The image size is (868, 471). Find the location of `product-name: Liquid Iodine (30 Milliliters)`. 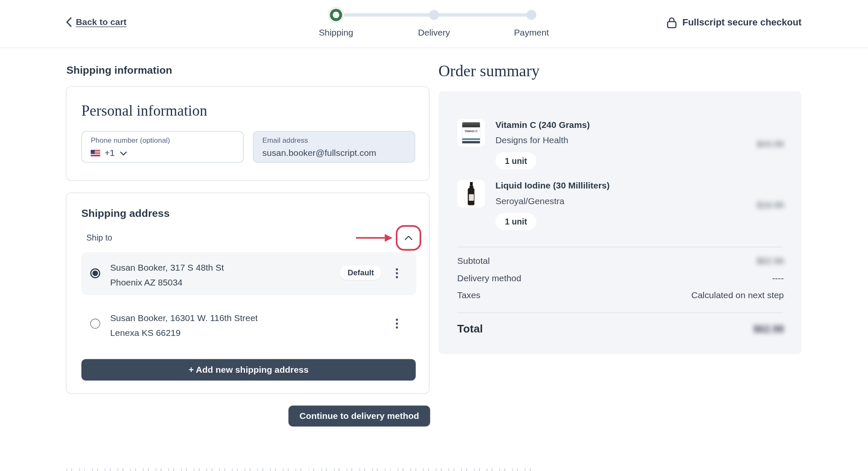

product-name: Liquid Iodine (30 Milliliters) is located at coordinates (553, 186).